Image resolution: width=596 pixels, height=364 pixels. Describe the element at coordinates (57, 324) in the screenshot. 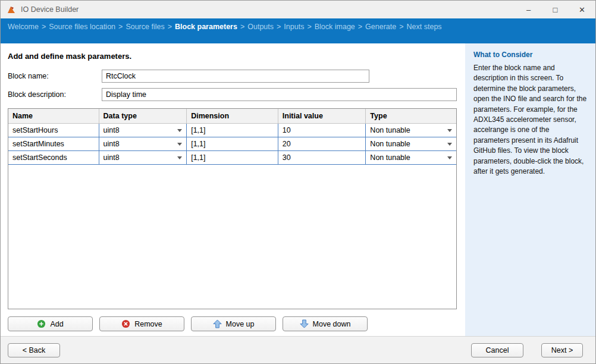

I see `add-button-label: Add` at that location.